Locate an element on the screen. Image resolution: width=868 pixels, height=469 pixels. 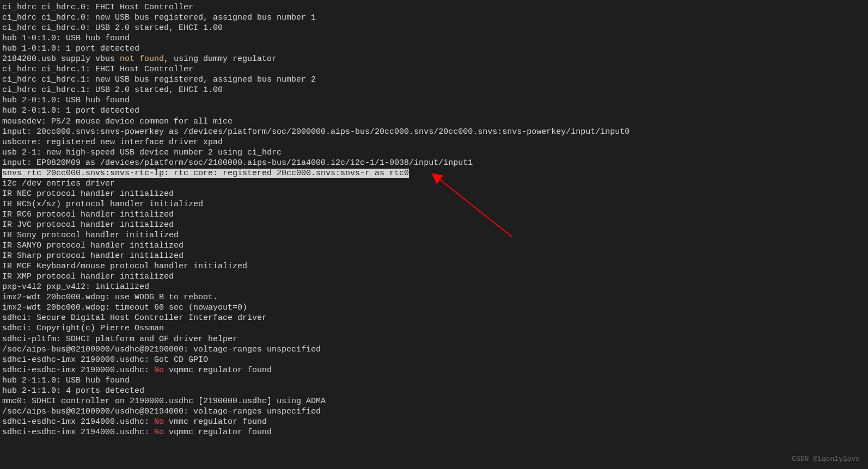
terminal-line: hub 2-0:1.0: USB hub found is located at coordinates (434, 100).